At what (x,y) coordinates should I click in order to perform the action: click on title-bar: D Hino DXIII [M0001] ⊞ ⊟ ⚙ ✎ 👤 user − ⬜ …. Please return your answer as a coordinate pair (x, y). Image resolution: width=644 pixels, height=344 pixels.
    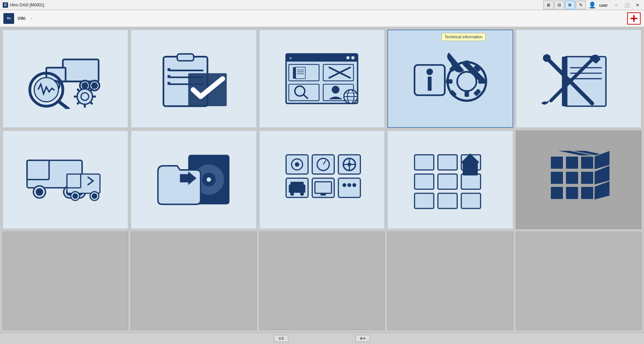
    Looking at the image, I should click on (322, 5).